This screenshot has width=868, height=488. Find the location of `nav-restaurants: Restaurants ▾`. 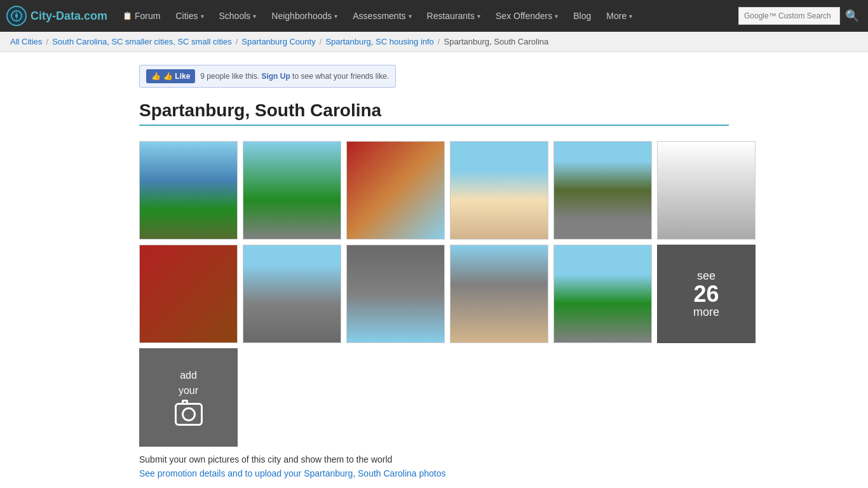

nav-restaurants: Restaurants ▾ is located at coordinates (454, 16).